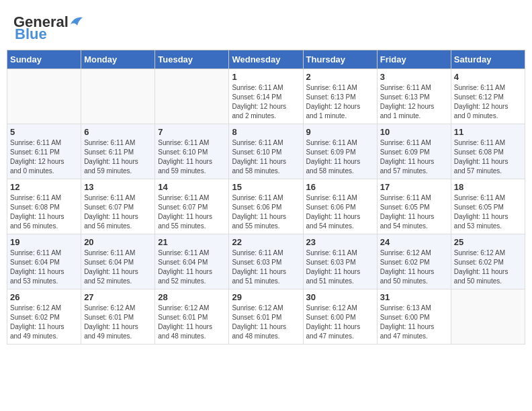 The image size is (532, 411). I want to click on day-info-continuation: and 59 minutes., so click(181, 171).